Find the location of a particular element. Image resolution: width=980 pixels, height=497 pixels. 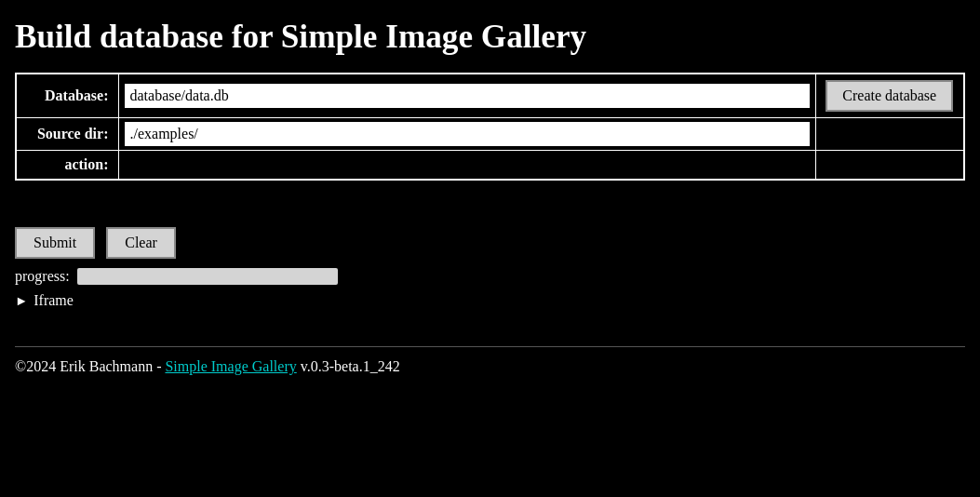

page-title: Build database for Simple Image Gallery is located at coordinates (490, 37).